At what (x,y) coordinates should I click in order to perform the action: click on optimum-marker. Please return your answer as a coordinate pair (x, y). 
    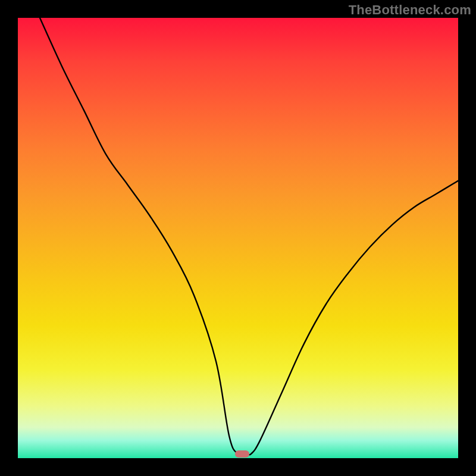
    Looking at the image, I should click on (242, 454).